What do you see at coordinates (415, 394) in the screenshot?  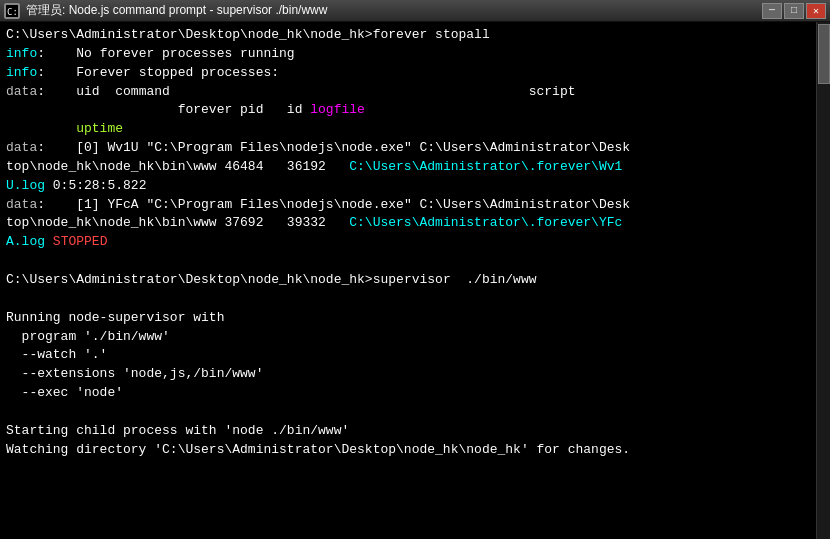 I see `terminal-line: --exec 'node'` at bounding box center [415, 394].